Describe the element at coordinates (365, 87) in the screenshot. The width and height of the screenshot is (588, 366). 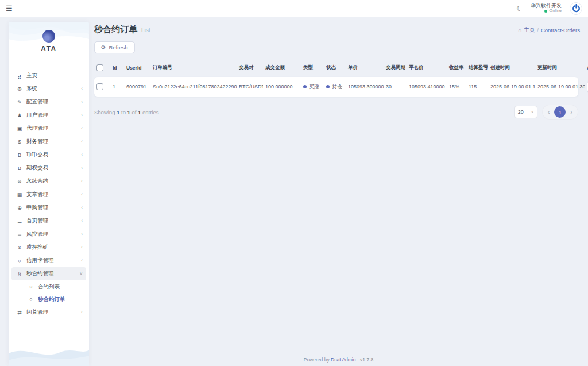
I see `cell-price: 105093.300000` at that location.